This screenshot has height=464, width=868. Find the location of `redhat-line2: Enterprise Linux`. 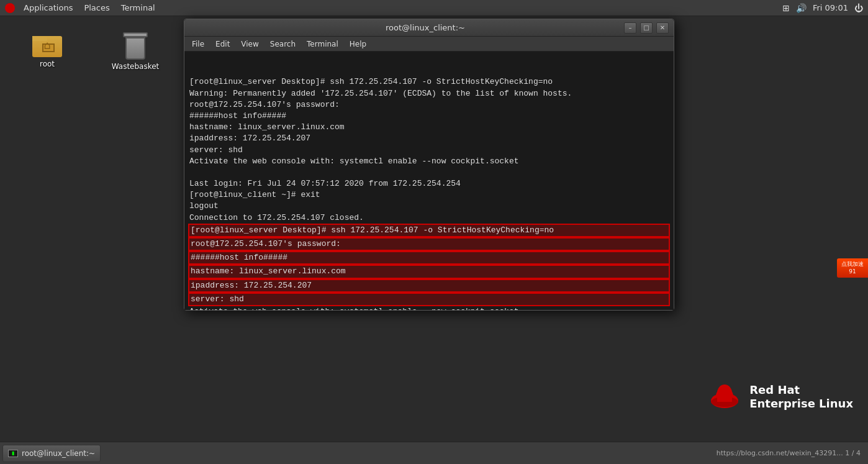

redhat-line2: Enterprise Linux is located at coordinates (801, 404).